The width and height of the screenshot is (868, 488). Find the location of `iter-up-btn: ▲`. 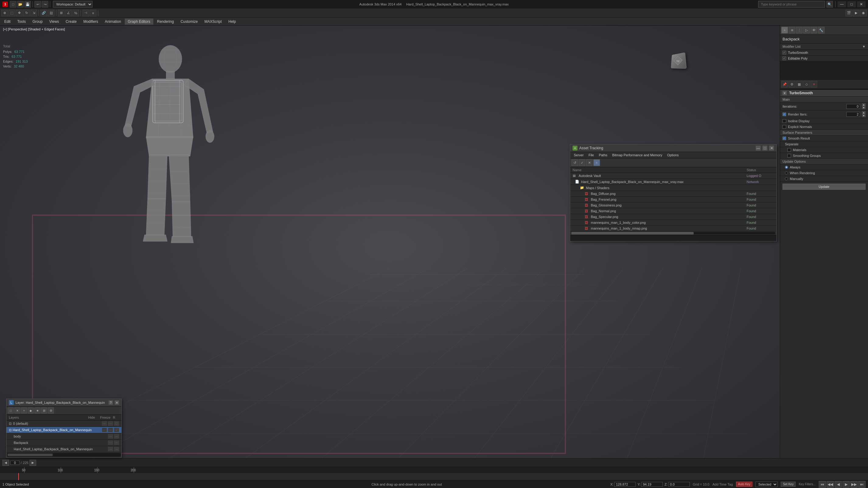

iter-up-btn: ▲ is located at coordinates (864, 105).